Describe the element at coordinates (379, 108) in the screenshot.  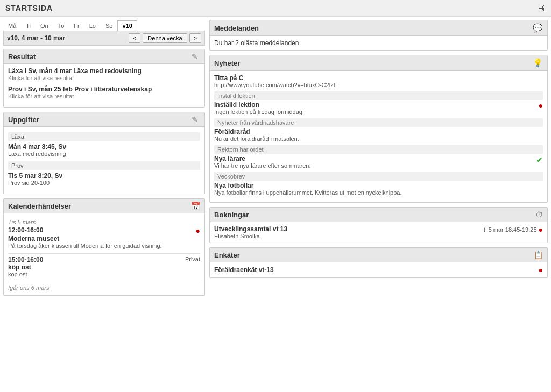
I see `news-item: Inställd lektion Ingen lektion på fredag…` at that location.